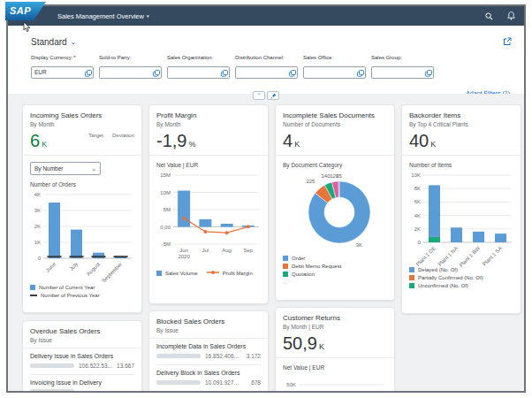 Image resolution: width=532 pixels, height=398 pixels. What do you see at coordinates (82, 236) in the screenshot?
I see `incoming-orders-bar-chart: 4K3K2K1K0JuneJulyAugustSeptember` at bounding box center [82, 236].